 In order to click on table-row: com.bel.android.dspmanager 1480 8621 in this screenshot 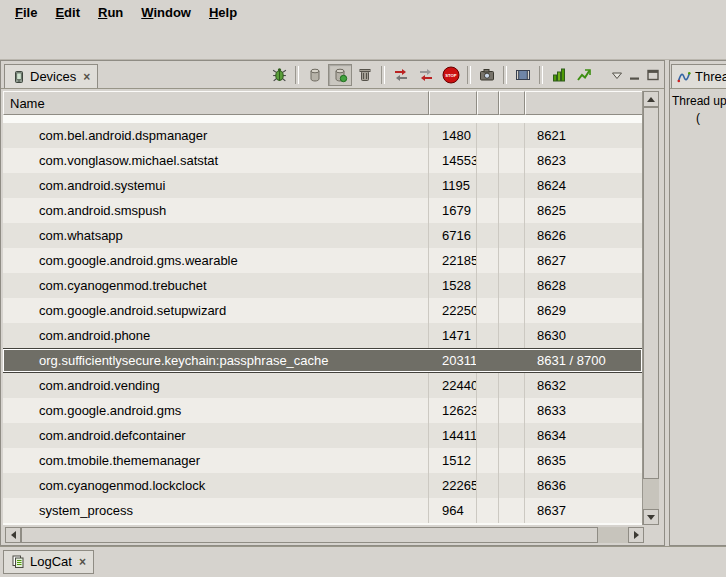, I will do `click(322, 136)`.